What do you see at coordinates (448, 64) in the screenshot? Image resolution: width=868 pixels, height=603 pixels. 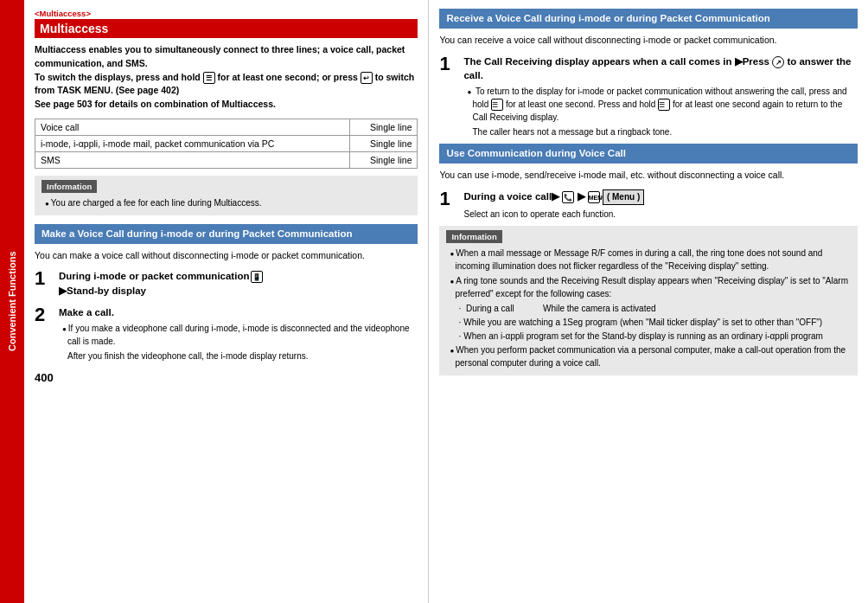 I see `right-step-number-1: 1` at bounding box center [448, 64].